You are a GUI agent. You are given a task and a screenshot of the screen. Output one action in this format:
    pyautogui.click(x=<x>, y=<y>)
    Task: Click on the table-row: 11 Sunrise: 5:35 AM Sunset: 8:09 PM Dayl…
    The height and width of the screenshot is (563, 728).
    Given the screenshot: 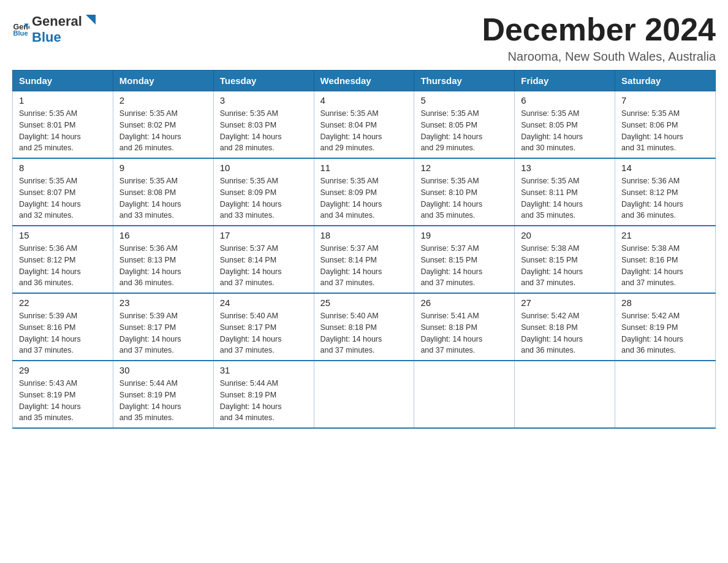 What is the action you would take?
    pyautogui.click(x=364, y=192)
    